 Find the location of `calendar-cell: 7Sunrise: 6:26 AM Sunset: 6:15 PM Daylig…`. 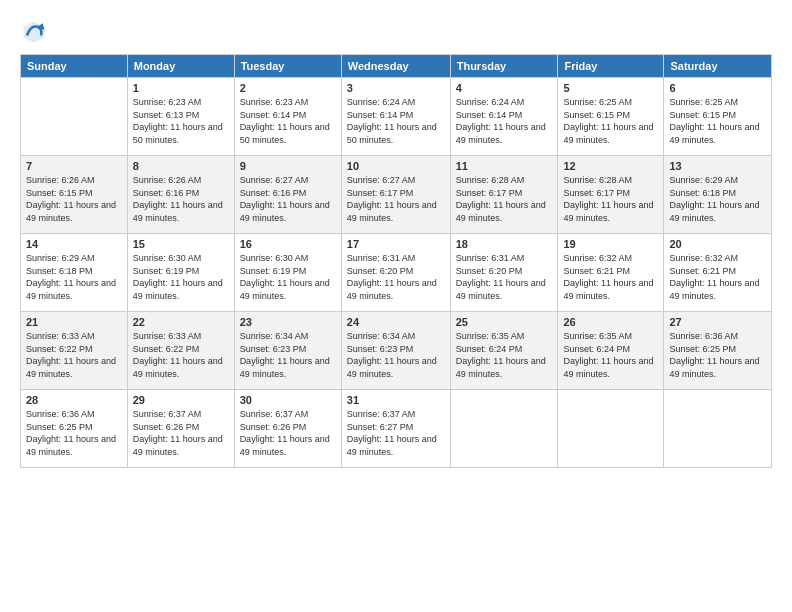

calendar-cell: 7Sunrise: 6:26 AM Sunset: 6:15 PM Daylig… is located at coordinates (74, 195).